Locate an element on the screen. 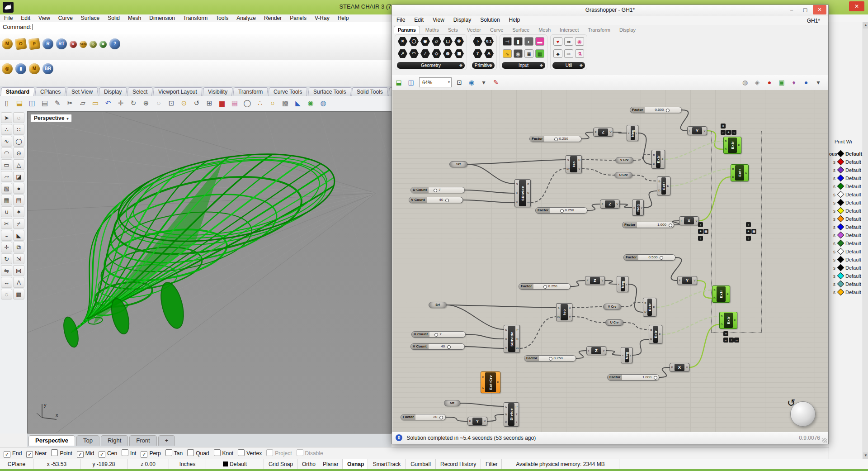 This screenshot has height=471, width=868. toolbar-tab-surface-tools: Surface Tools is located at coordinates (330, 92).